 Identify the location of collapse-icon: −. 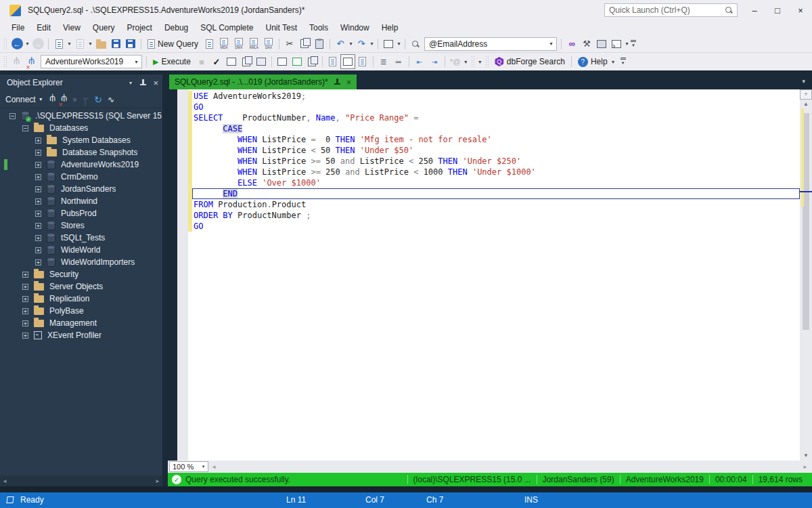
(26, 129).